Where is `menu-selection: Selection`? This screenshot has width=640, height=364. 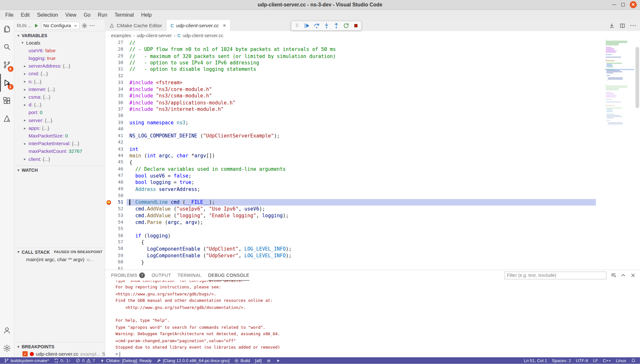 menu-selection: Selection is located at coordinates (47, 15).